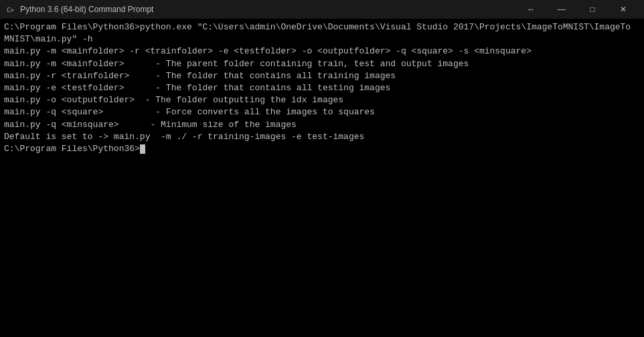 The width and height of the screenshot is (644, 337). Describe the element at coordinates (322, 100) in the screenshot. I see `console-line: main.py -o <outputfolder> - The folder o…` at that location.